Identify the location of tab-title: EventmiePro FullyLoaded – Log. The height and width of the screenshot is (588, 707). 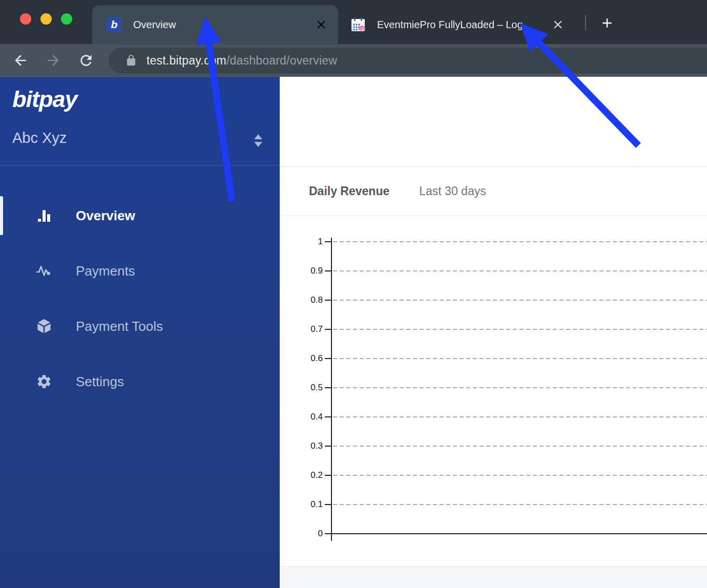
(464, 25).